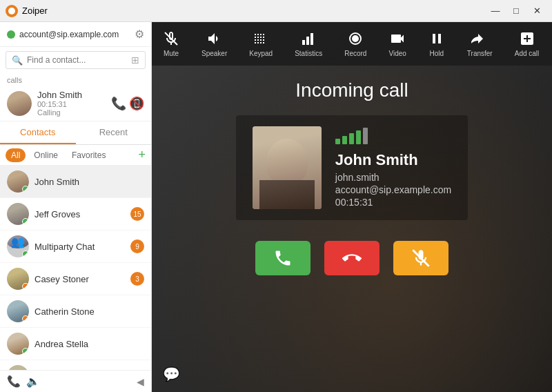 Image resolution: width=552 pixels, height=392 pixels. Describe the element at coordinates (135, 60) in the screenshot. I see `grid-icon: ⊞` at that location.